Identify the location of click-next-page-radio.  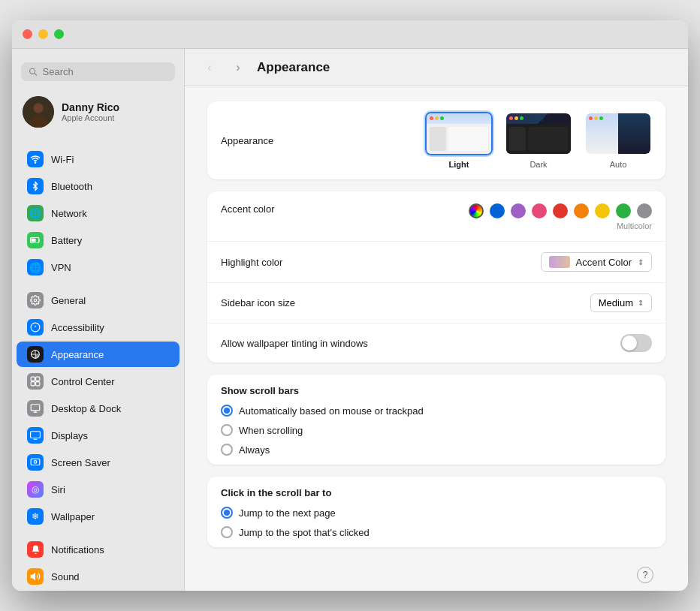
(227, 513).